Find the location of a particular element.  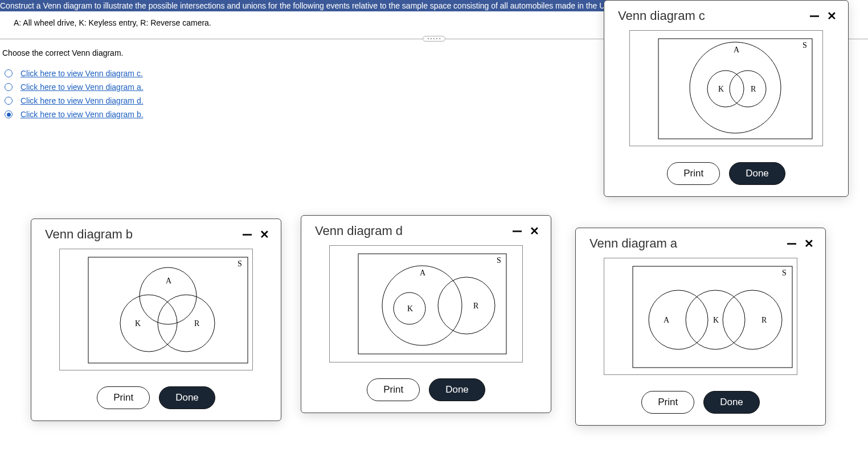

label-k-d: K is located at coordinates (410, 308).